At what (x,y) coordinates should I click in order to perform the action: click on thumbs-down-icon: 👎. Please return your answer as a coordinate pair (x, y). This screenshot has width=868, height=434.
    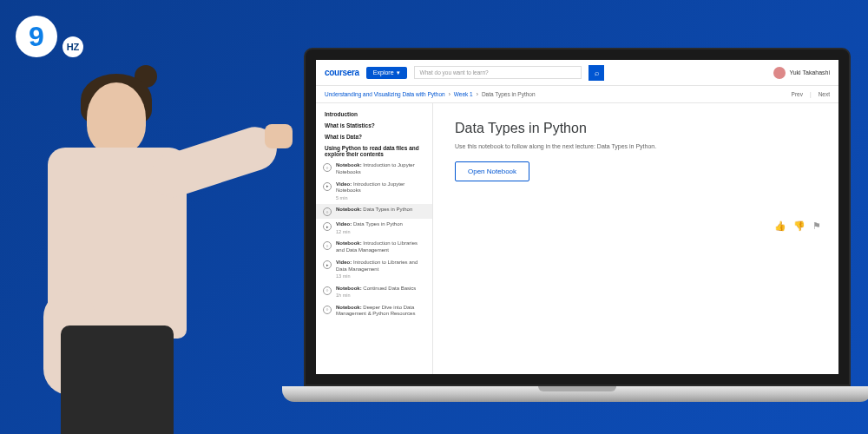
    Looking at the image, I should click on (799, 226).